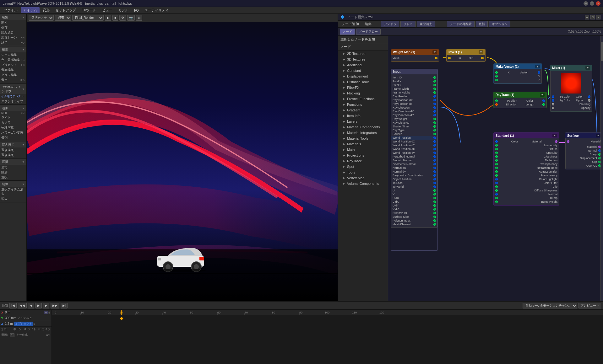  I want to click on tl-play-btn: ▶, so click(39, 306).